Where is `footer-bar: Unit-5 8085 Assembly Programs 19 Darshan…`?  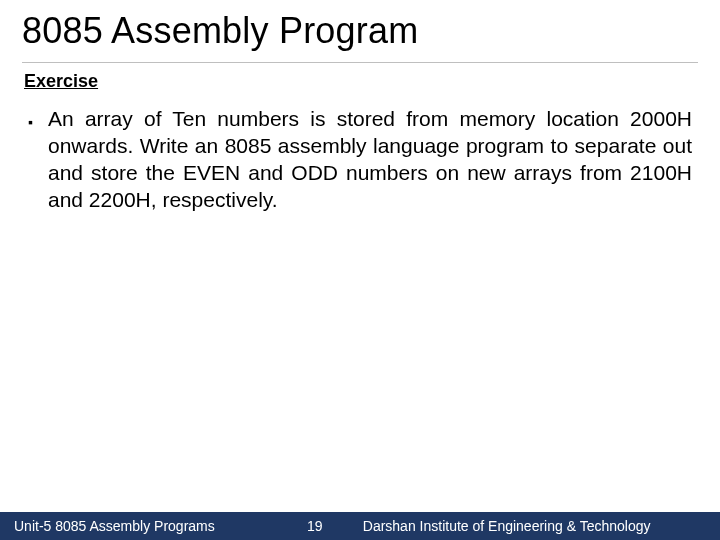 footer-bar: Unit-5 8085 Assembly Programs 19 Darshan… is located at coordinates (360, 526).